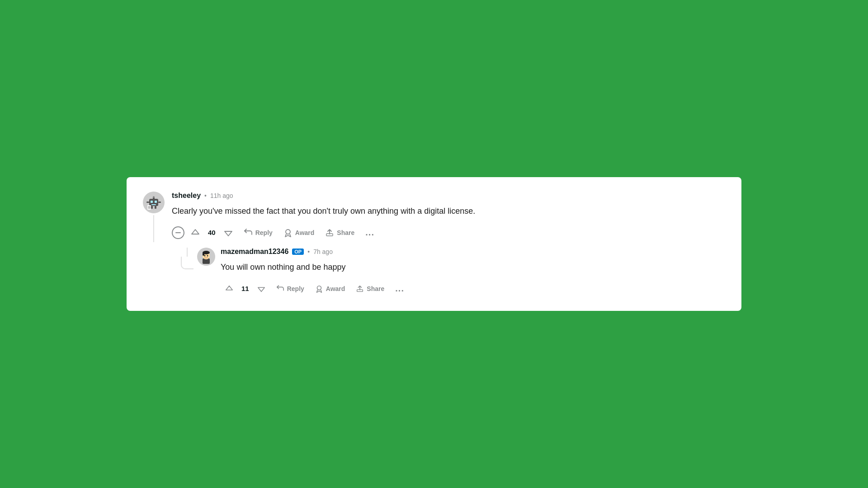  I want to click on reply-downvote-icon, so click(261, 289).